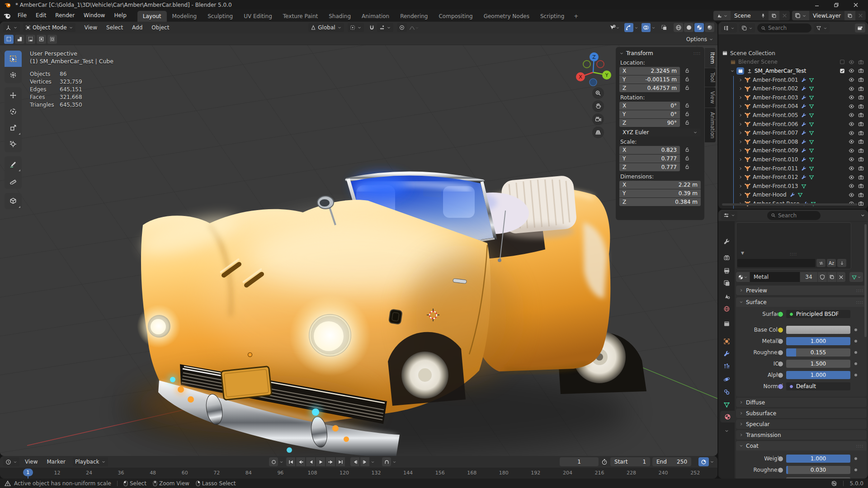 Image resolution: width=868 pixels, height=488 pixels. I want to click on outliner-row: Amber-Seat-Base.001, so click(793, 209).